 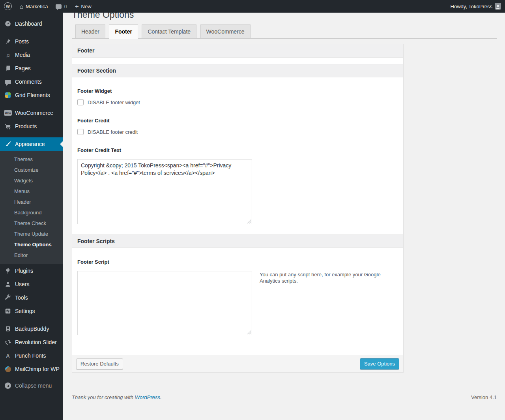 I want to click on posts-pin-icon, so click(x=8, y=41).